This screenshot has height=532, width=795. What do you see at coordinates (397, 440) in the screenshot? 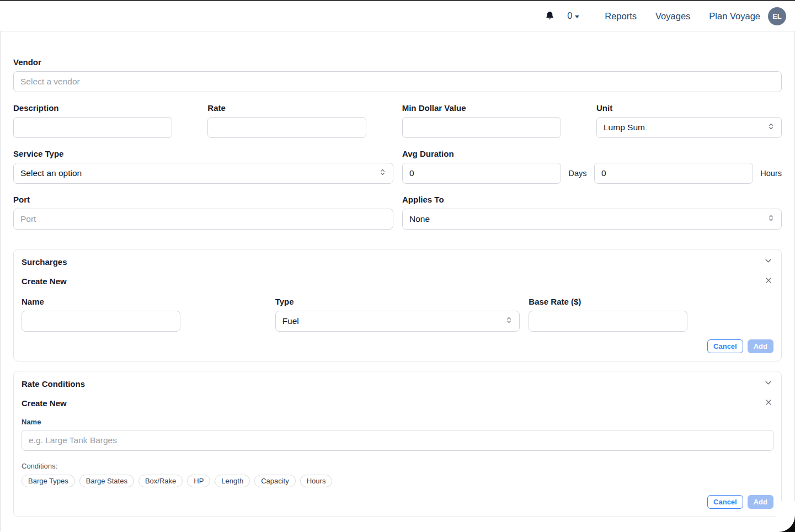
I see `rate-condition-name-input` at bounding box center [397, 440].